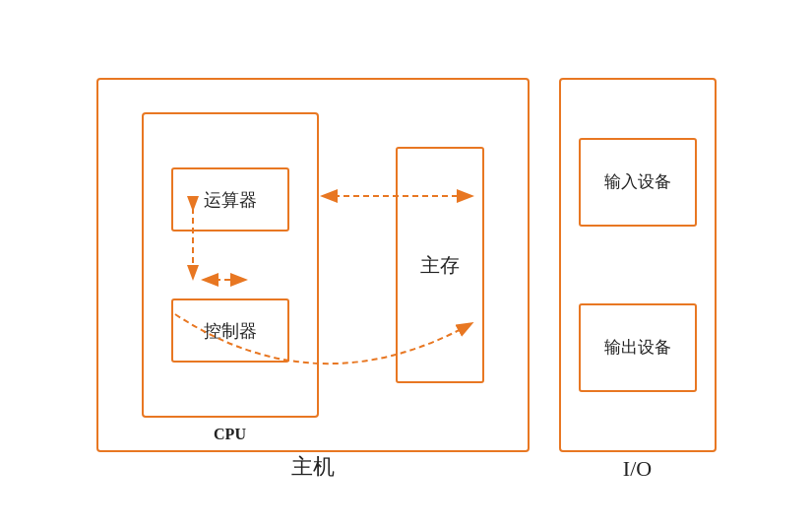  I want to click on input-device-label: 输入设备, so click(638, 182).